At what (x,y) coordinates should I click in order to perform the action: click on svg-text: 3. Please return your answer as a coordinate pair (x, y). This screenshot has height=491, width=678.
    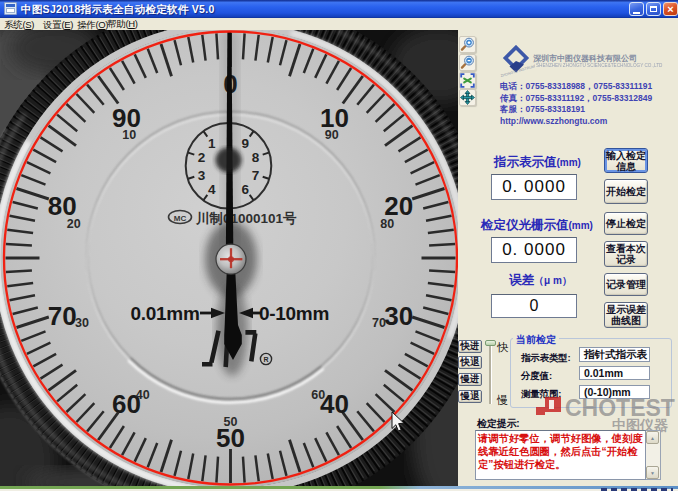
    Looking at the image, I should click on (202, 176).